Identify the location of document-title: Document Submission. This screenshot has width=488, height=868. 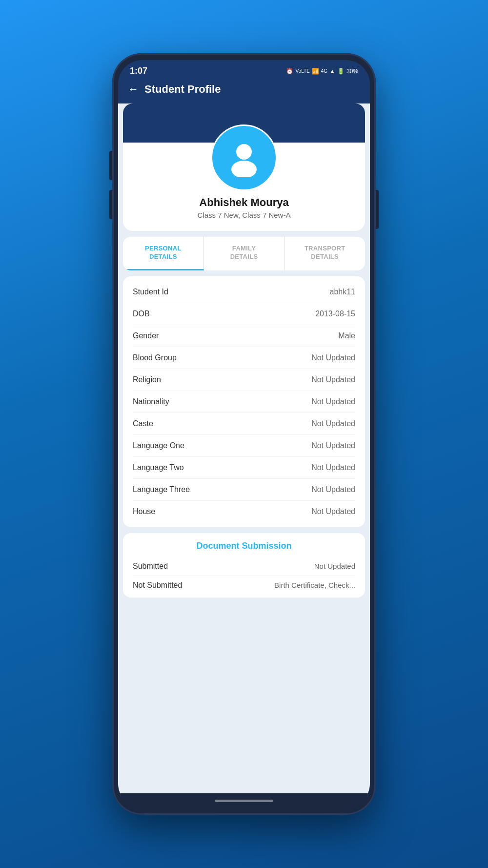
(244, 546).